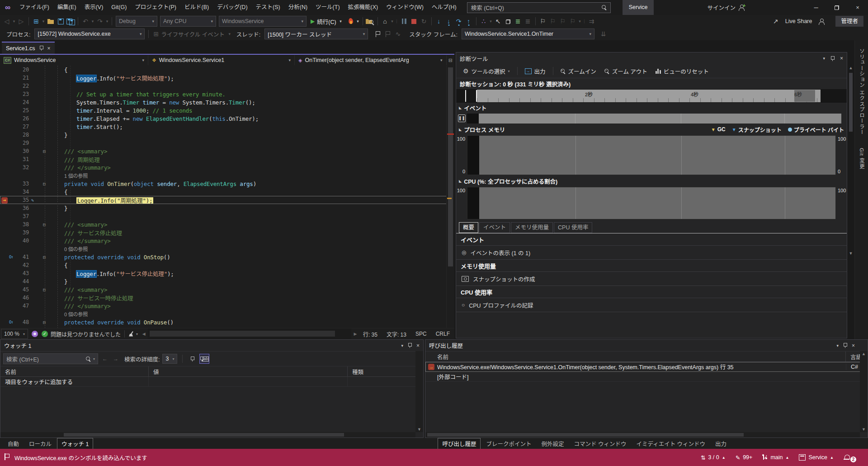  What do you see at coordinates (86, 334) in the screenshot?
I see `health-message: 問題は見つかりませんでした` at bounding box center [86, 334].